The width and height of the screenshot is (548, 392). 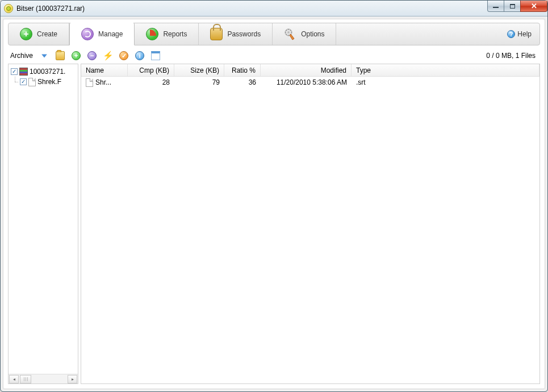 I want to click on col-modified-label: Modified, so click(x=334, y=70).